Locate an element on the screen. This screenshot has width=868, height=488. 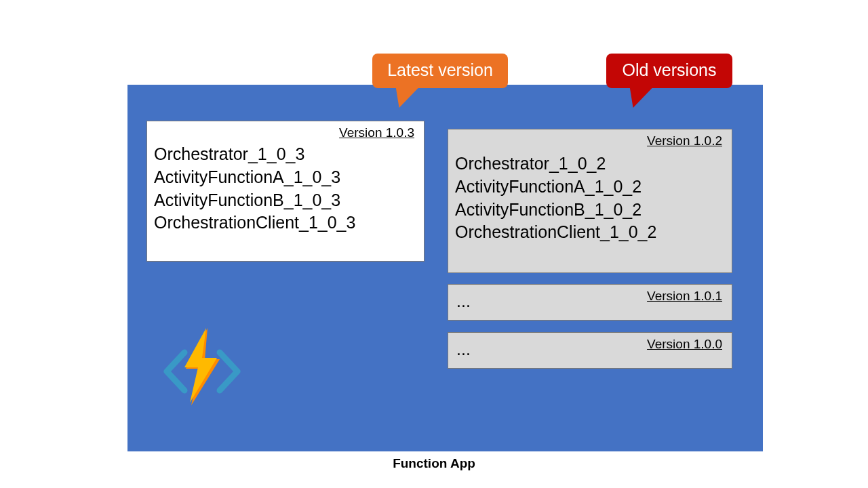
function-item: OrchestrationClient_1_0_2 is located at coordinates (556, 232).